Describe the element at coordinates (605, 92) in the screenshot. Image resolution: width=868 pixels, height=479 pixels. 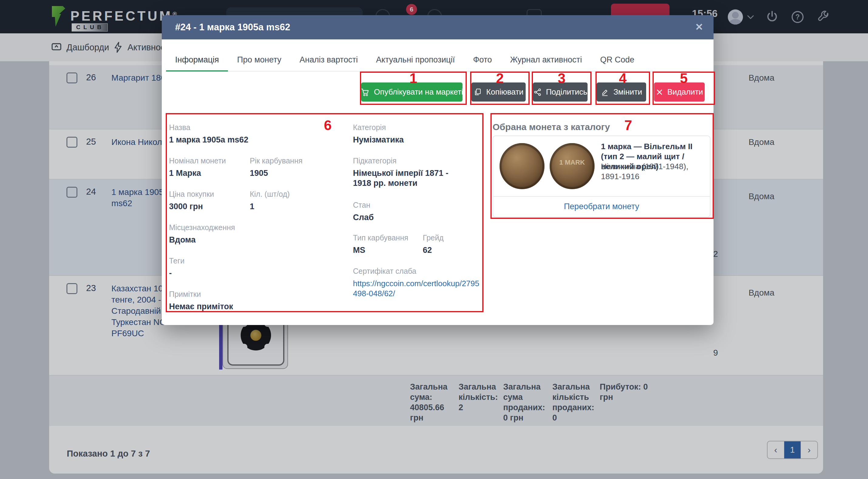
I see `edit-pen-icon` at that location.